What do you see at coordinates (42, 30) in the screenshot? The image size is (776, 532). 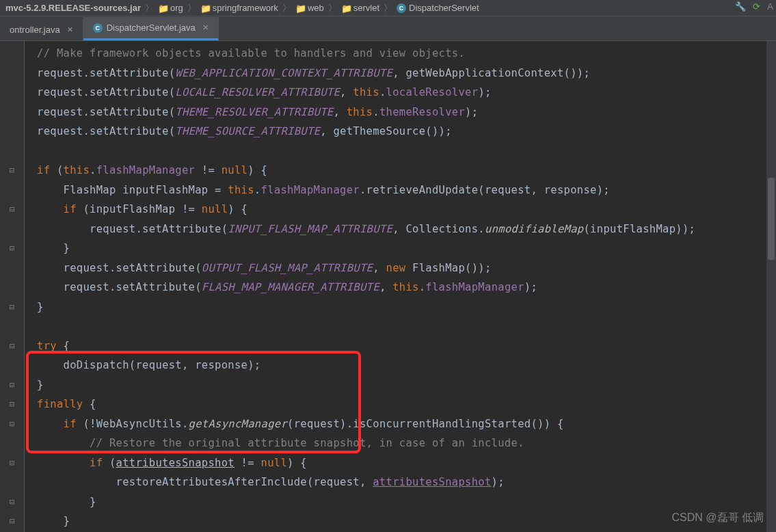 I see `tab-controller: ontroller.java ✕` at bounding box center [42, 30].